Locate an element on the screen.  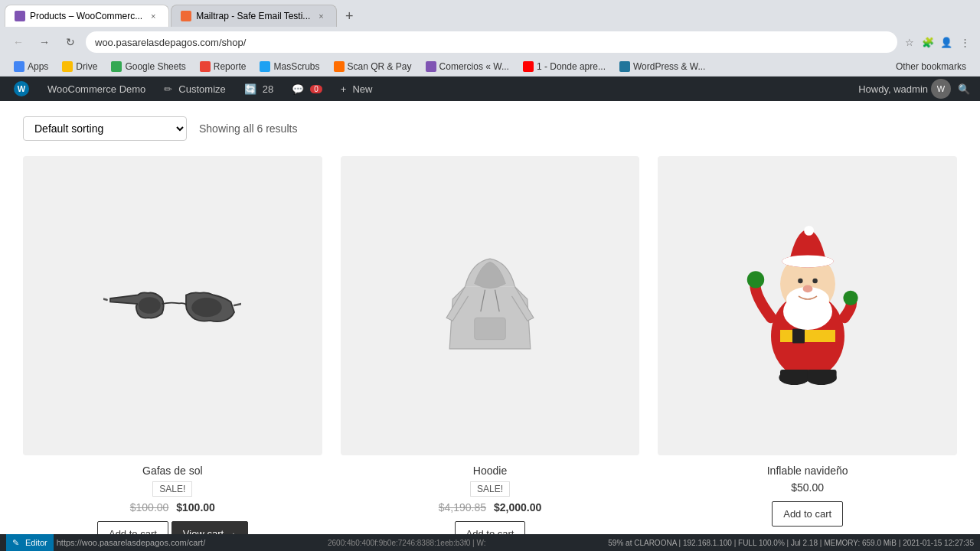
profile-icon: 👤 is located at coordinates (946, 42).